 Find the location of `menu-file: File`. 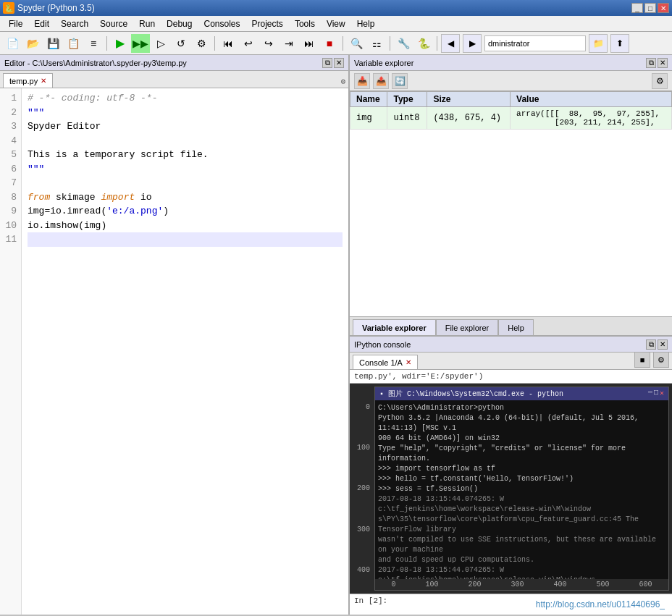

menu-file: File is located at coordinates (16, 24).